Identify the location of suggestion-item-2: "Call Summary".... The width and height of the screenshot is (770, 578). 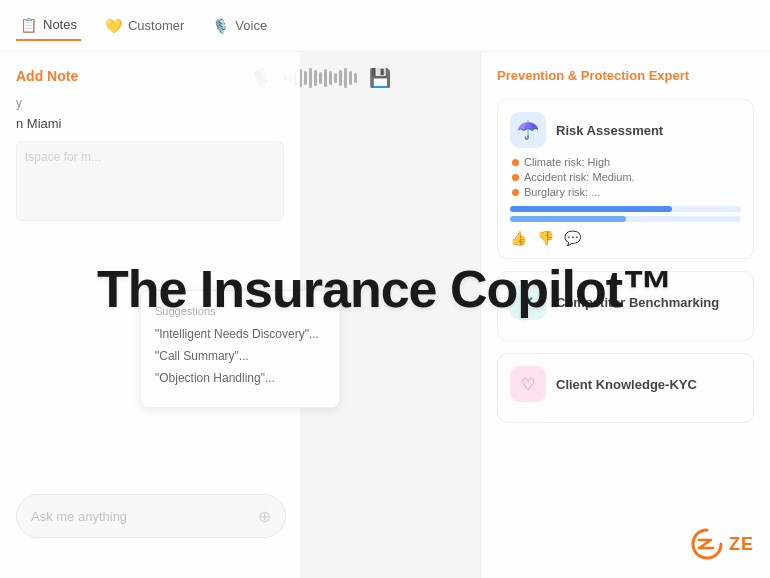
(240, 356).